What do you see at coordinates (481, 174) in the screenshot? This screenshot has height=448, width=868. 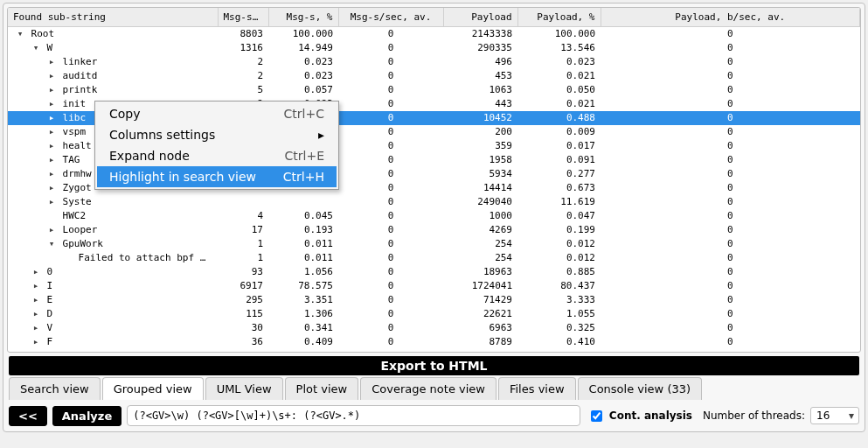 I see `cell-value: 5934` at bounding box center [481, 174].